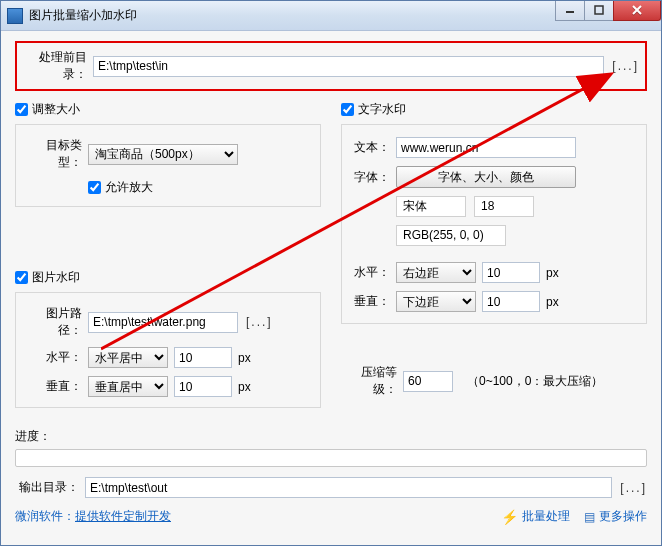 The width and height of the screenshot is (662, 546). What do you see at coordinates (331, 436) in the screenshot?
I see `progress-label: 进度：` at bounding box center [331, 436].